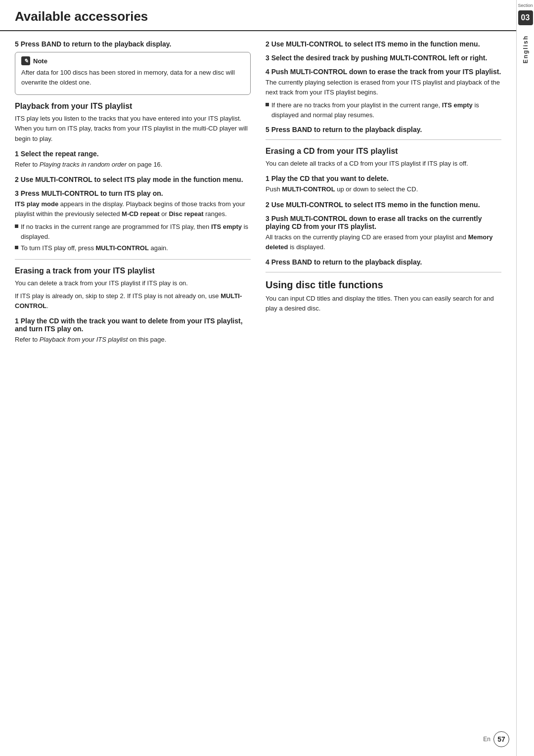 Image resolution: width=534 pixels, height=756 pixels. I want to click on page-footer: En 57, so click(496, 739).